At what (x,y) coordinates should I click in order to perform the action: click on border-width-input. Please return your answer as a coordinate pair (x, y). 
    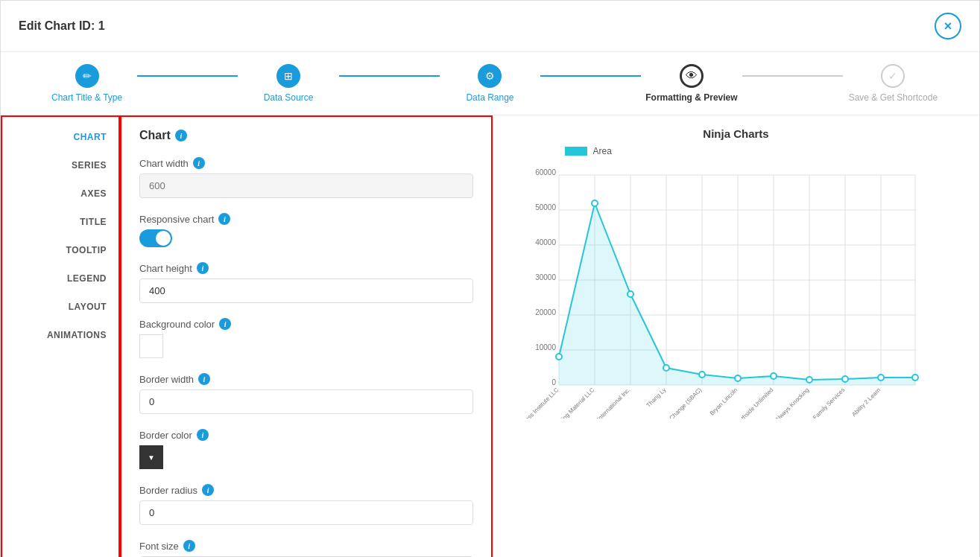
    Looking at the image, I should click on (306, 402).